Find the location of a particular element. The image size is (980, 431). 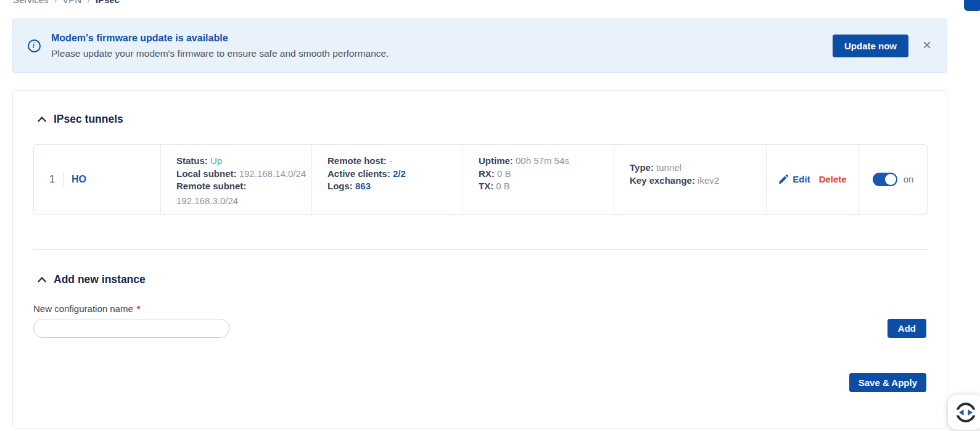

type-label: Type: is located at coordinates (641, 168).